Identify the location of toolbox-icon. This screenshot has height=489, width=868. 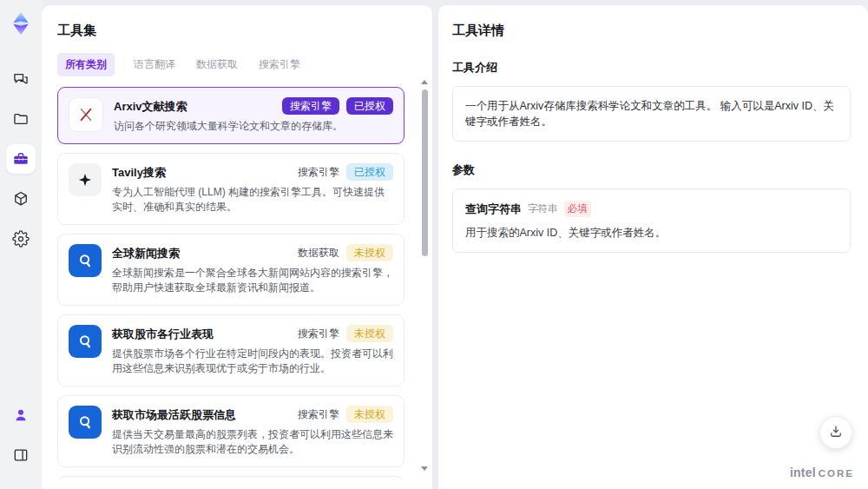
(21, 159).